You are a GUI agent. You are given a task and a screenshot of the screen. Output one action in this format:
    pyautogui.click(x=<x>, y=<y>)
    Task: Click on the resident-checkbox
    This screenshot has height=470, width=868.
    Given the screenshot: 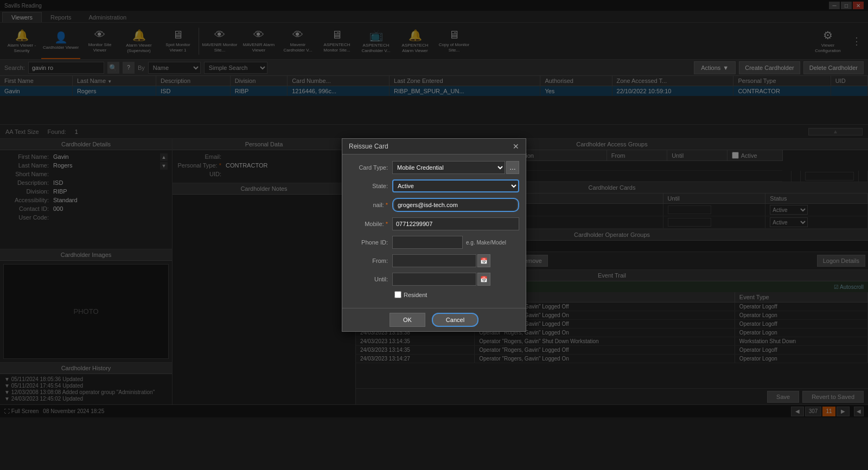 What is the action you would take?
    pyautogui.click(x=398, y=295)
    